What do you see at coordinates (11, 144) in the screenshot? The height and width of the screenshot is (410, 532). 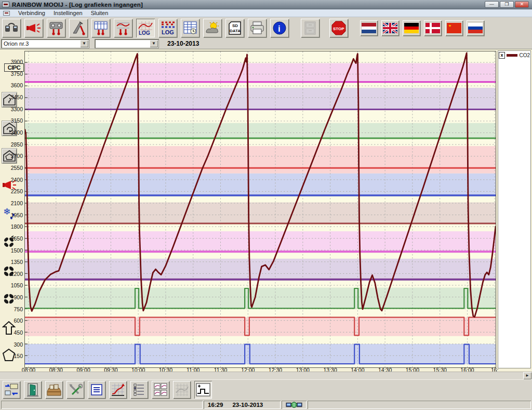 I see `y-tick-label: 2850` at bounding box center [11, 144].